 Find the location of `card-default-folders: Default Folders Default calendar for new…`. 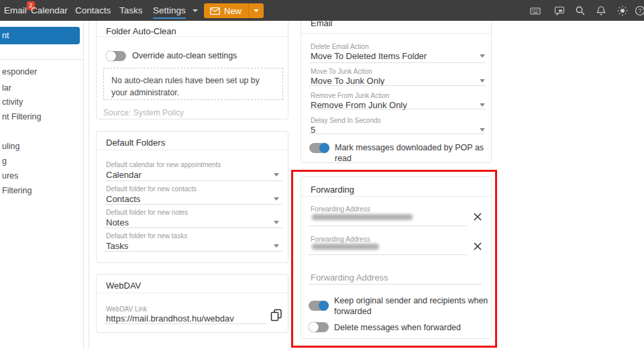

card-default-folders: Default Folders Default calendar for new… is located at coordinates (192, 197).